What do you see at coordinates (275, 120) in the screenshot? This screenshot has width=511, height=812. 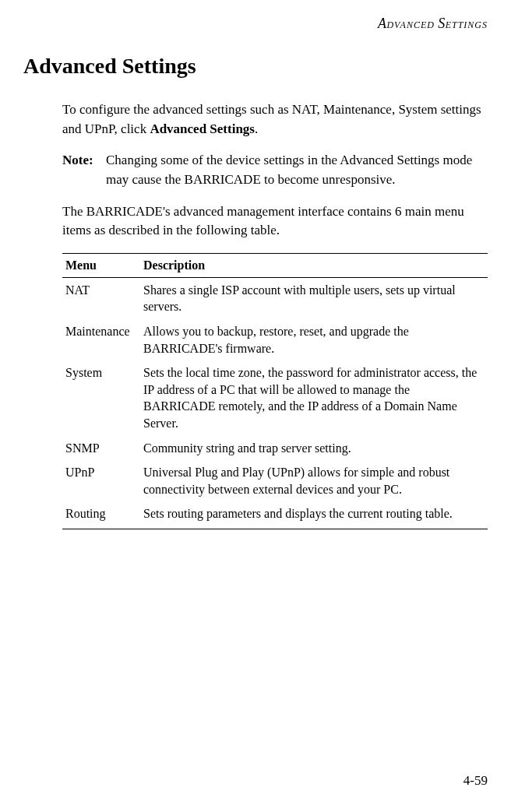 I see `intro-paragraph: To configure the advanced settings such …` at bounding box center [275, 120].